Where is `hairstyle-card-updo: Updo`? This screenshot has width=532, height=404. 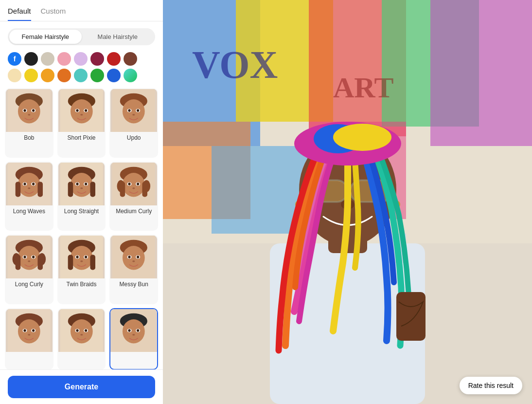
hairstyle-card-updo: Updo is located at coordinates (134, 123).